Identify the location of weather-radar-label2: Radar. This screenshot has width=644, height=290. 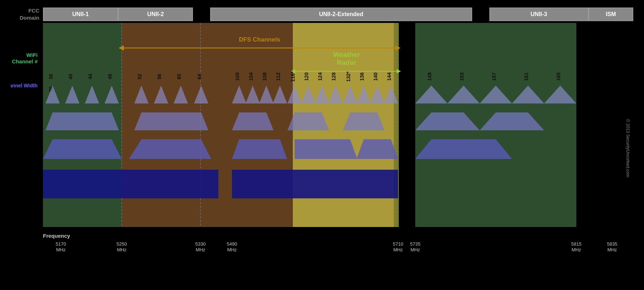
(347, 62).